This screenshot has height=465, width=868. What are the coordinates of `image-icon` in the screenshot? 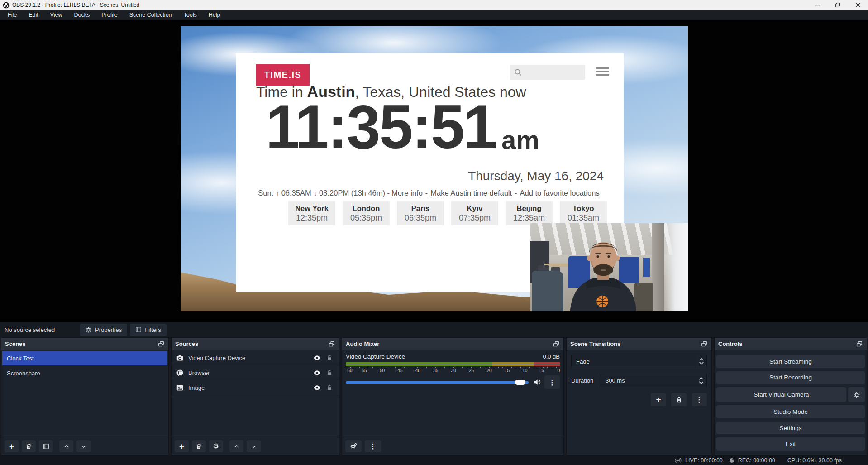 It's located at (180, 388).